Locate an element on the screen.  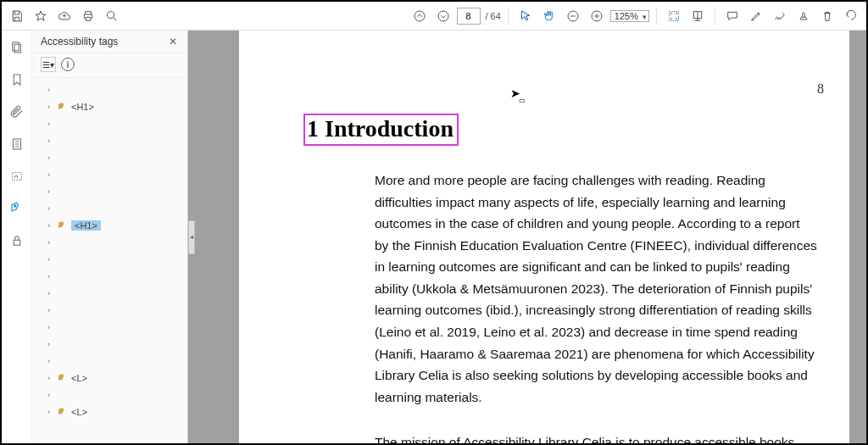
tags-tree: ›<P>›<H1>›<P>›<P>›<P>›<P>›<P>›<P>›<H1>›<… is located at coordinates (110, 261).